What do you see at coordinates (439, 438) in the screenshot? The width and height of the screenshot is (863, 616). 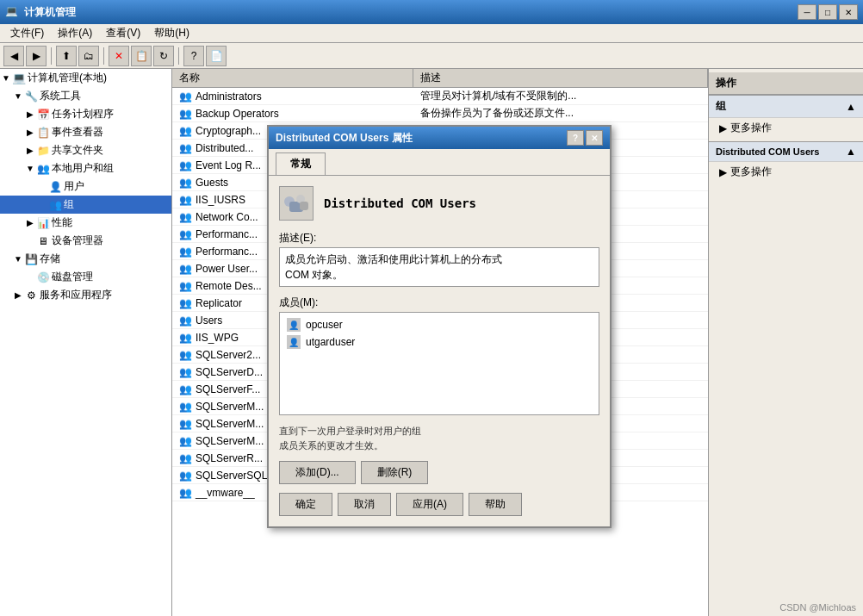 I see `dialog-note: 直到下一次用户登录时对用户的组成员关系的更改才生效。` at bounding box center [439, 438].